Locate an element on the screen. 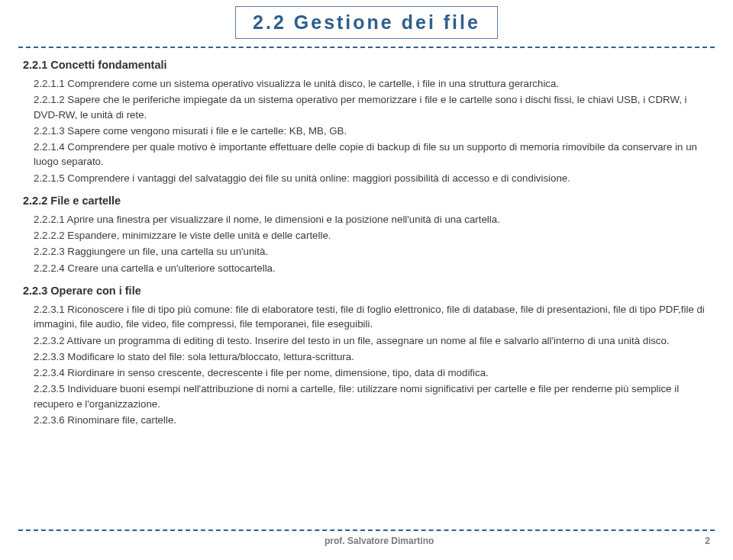  item-text: 2.2.1.1 Comprendere come un sistema oper… is located at coordinates (372, 84).